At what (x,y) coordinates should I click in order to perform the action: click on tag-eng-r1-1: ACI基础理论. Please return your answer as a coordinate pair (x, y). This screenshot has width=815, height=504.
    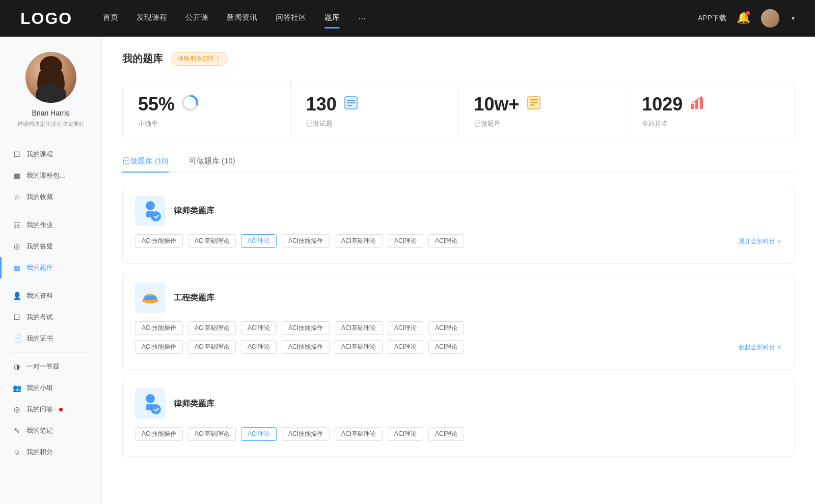
    Looking at the image, I should click on (212, 328).